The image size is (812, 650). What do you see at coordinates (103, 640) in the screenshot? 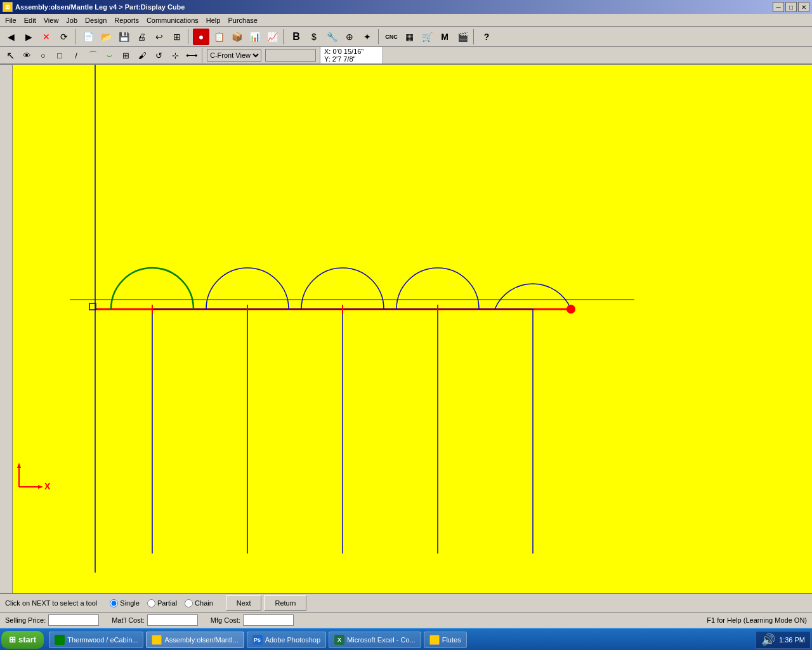
I see `thermwood-label: Thermwood / eCabin...` at bounding box center [103, 640].